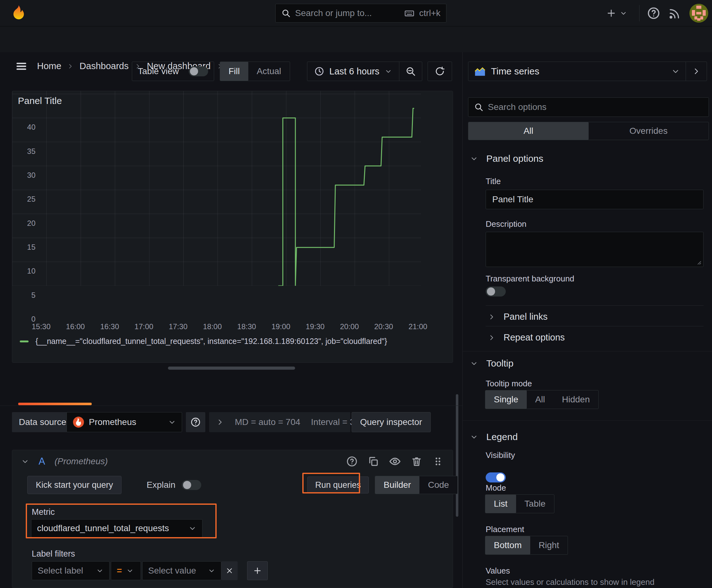  I want to click on prometheus-icon, so click(79, 422).